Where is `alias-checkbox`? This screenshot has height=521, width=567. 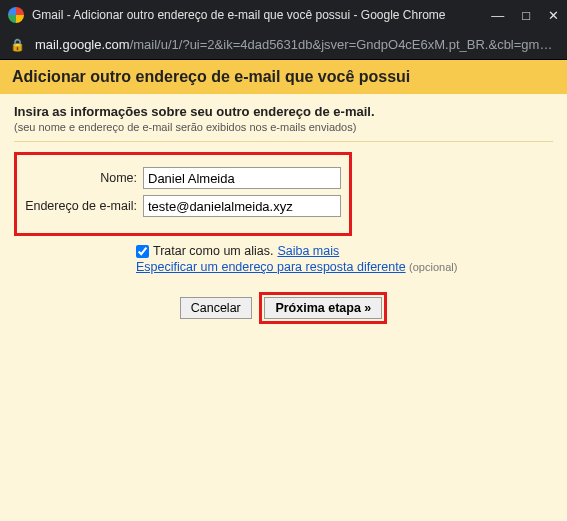 alias-checkbox is located at coordinates (142, 252).